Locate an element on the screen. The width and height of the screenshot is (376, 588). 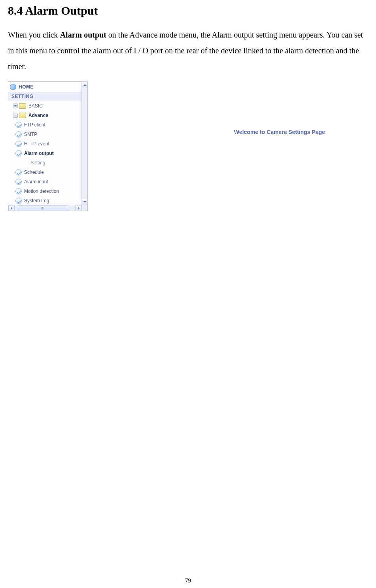
tree-item-alarm-input: Alarm input is located at coordinates (45, 182).